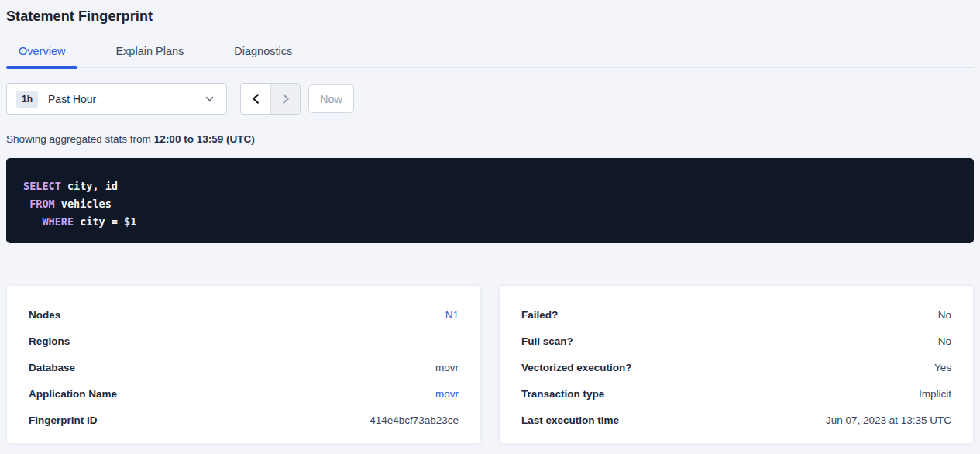 This screenshot has height=454, width=980. Describe the element at coordinates (270, 99) in the screenshot. I see `interval-arrow-group` at that location.